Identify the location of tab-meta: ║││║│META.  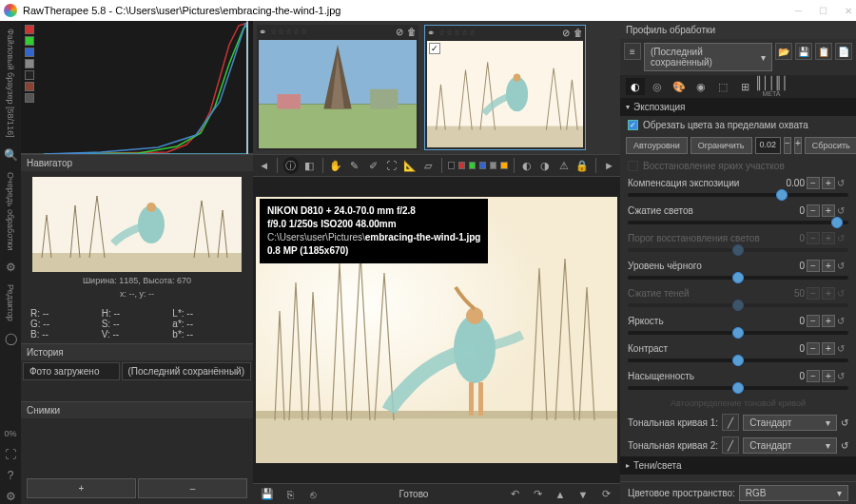
(771, 87).